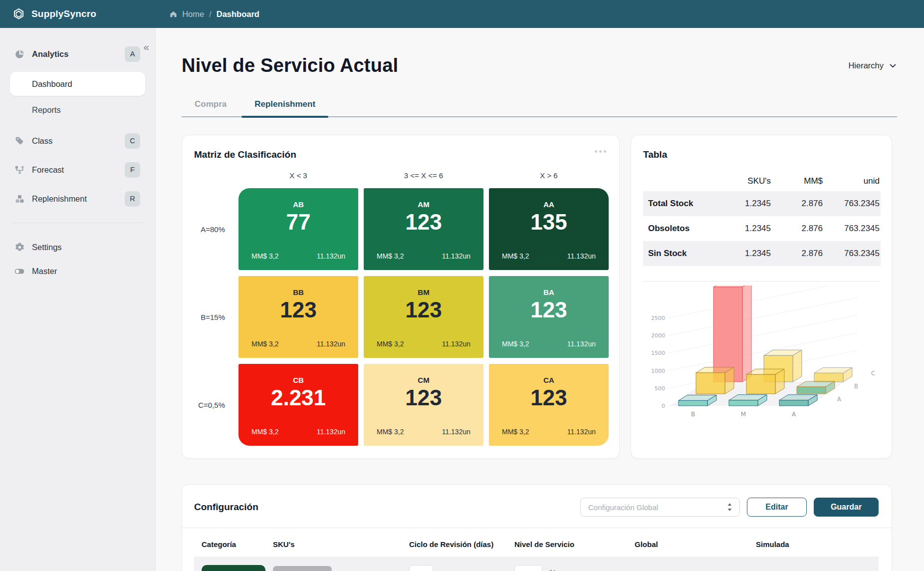 Image resolution: width=924 pixels, height=571 pixels. I want to click on config-column-header: Ciclo de Revisión (días), so click(462, 544).